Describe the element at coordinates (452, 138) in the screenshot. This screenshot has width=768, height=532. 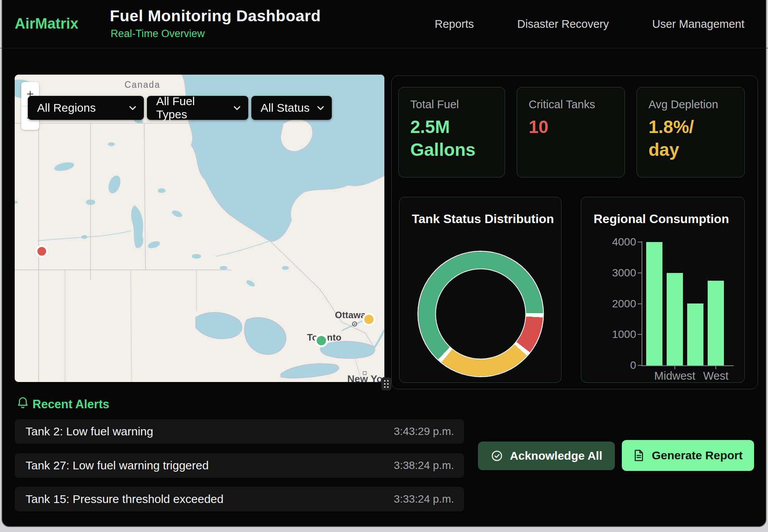
I see `stat-value: 2.5M Gallons` at that location.